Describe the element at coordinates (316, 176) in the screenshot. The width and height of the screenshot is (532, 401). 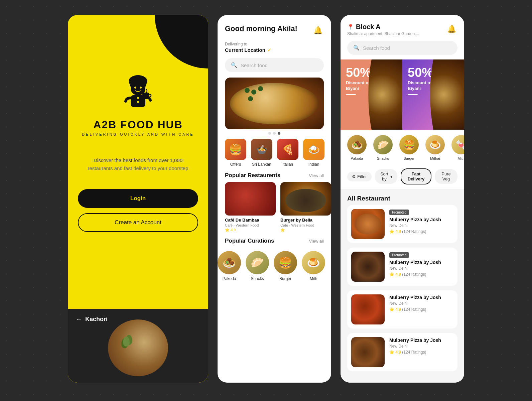
I see `popular-restaurants-view-all: View all` at that location.